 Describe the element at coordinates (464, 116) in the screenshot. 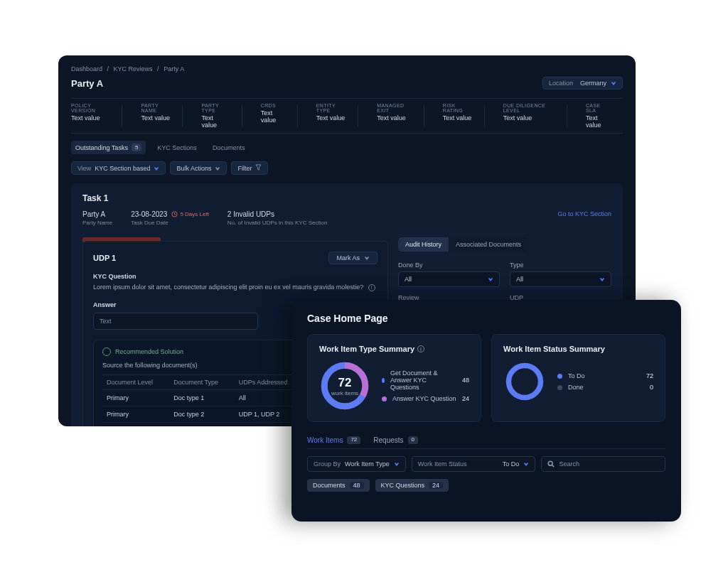

I see `metric: RISK RATINGText value` at that location.